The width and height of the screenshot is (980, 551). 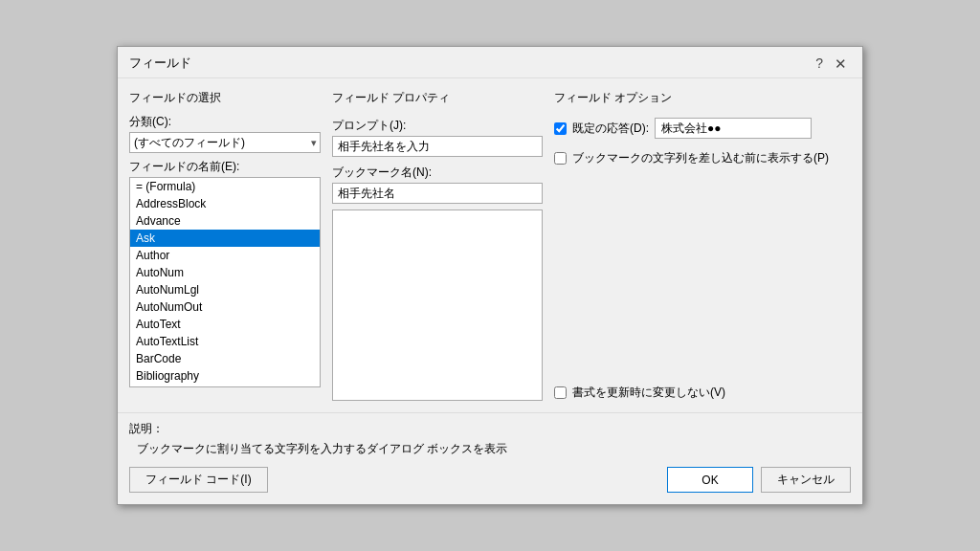 I want to click on list-item: AutoTextList, so click(x=225, y=342).